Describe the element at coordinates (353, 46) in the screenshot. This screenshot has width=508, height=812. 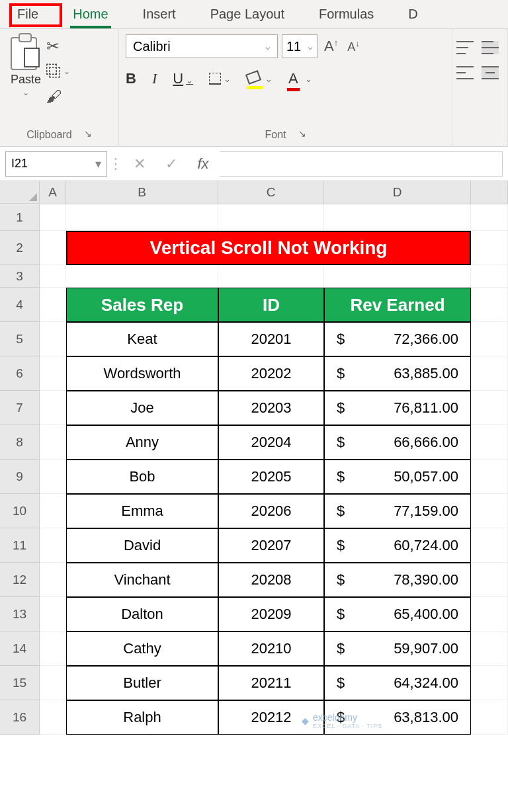
I see `decrease-font-button: A↓` at that location.